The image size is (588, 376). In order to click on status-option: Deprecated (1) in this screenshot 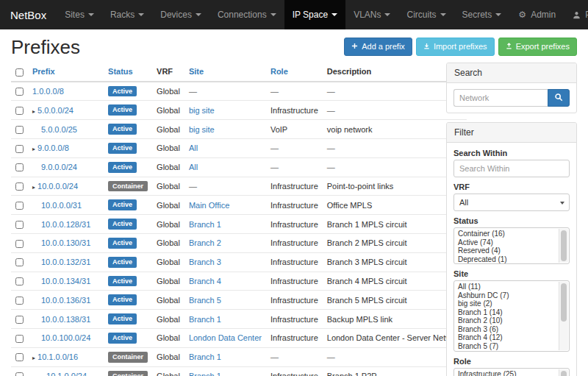, I will do `click(506, 260)`.